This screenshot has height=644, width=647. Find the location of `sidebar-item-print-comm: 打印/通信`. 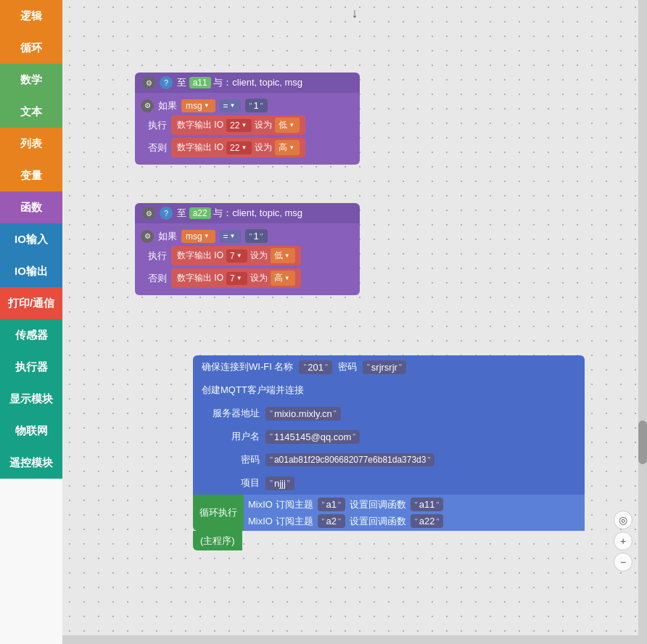

sidebar-item-print-comm: 打印/通信 is located at coordinates (31, 303).